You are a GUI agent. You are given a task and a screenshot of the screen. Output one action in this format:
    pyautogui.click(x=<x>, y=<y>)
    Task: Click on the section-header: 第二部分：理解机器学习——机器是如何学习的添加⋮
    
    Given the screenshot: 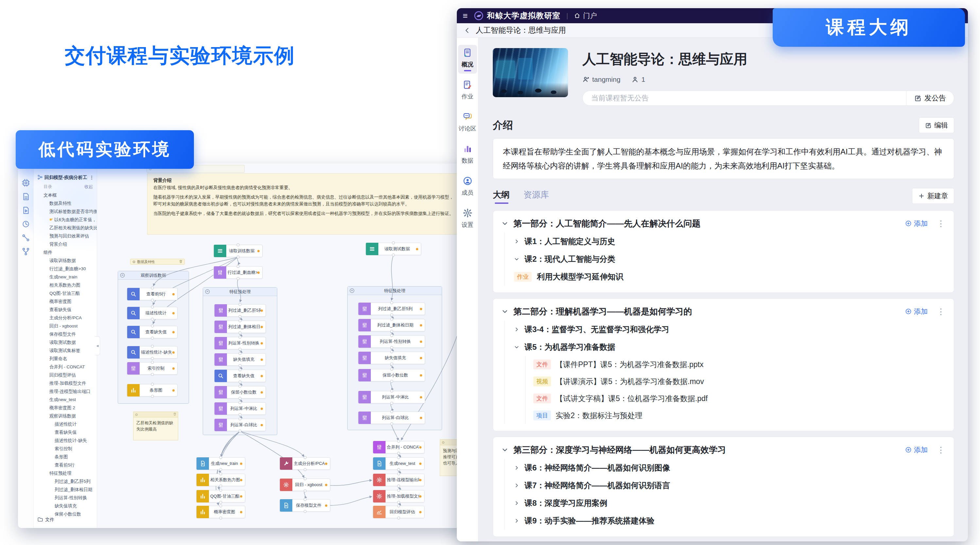 What is the action you would take?
    pyautogui.click(x=724, y=311)
    